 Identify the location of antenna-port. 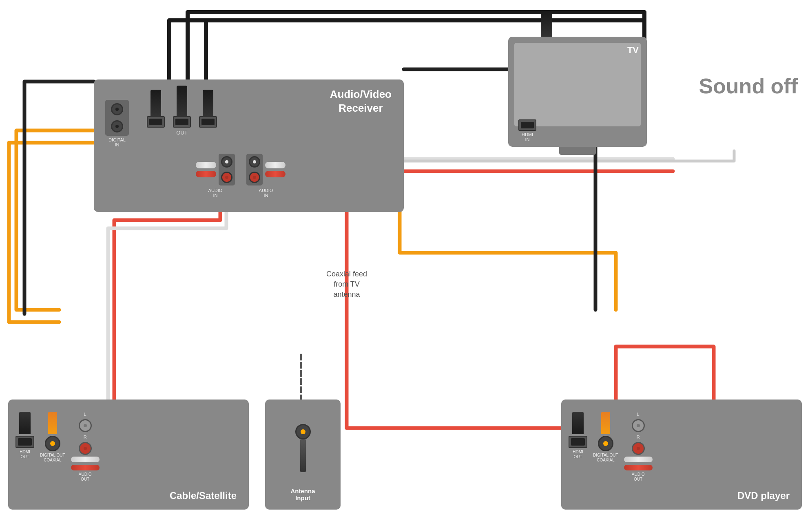
(303, 448).